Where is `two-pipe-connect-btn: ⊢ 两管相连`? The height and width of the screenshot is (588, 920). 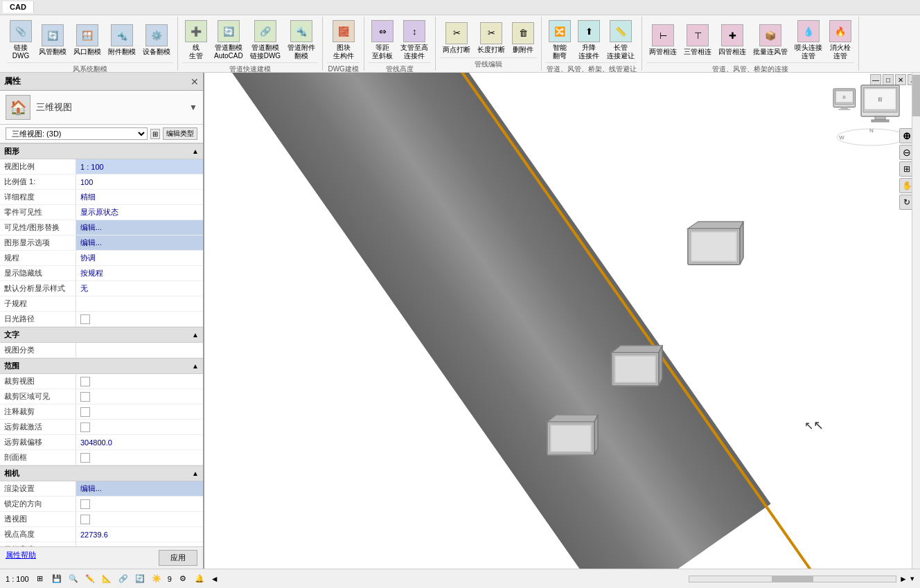
two-pipe-connect-btn: ⊢ 两管相连 is located at coordinates (663, 40).